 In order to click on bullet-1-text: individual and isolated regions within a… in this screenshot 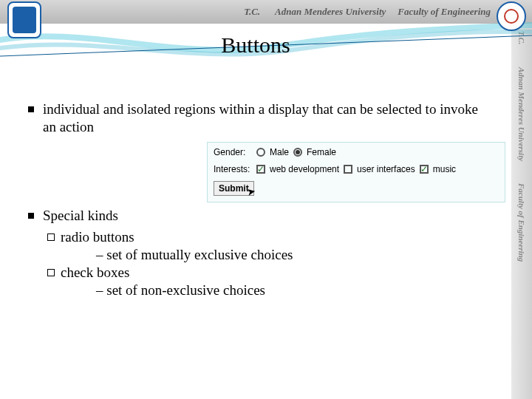, I will do `click(262, 118)`.